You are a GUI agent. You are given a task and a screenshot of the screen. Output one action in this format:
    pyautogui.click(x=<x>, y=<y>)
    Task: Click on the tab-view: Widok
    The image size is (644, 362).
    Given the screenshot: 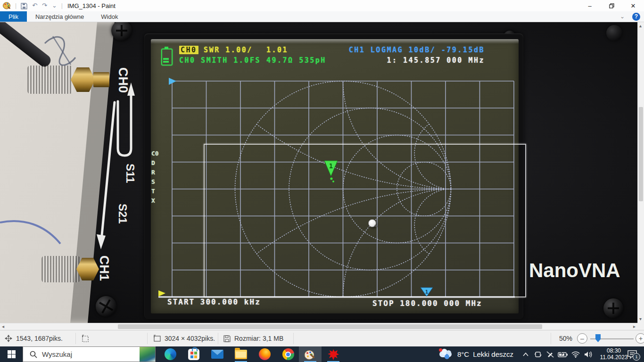 What is the action you would take?
    pyautogui.click(x=109, y=16)
    